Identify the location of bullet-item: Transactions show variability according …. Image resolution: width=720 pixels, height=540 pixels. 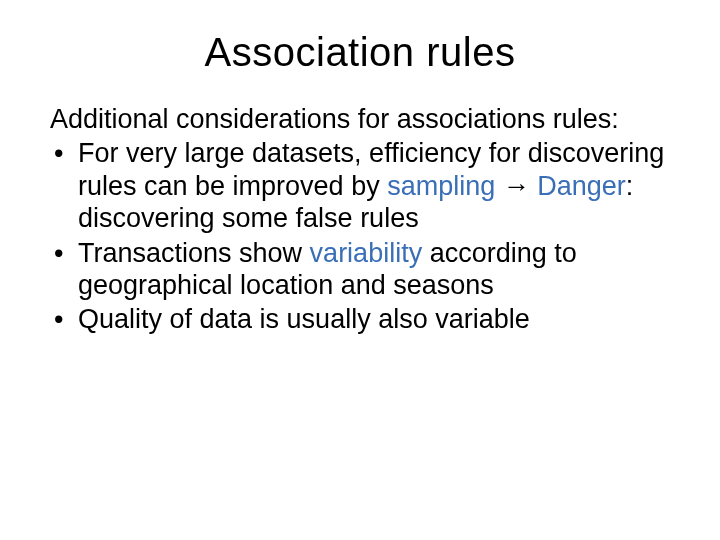
(360, 270).